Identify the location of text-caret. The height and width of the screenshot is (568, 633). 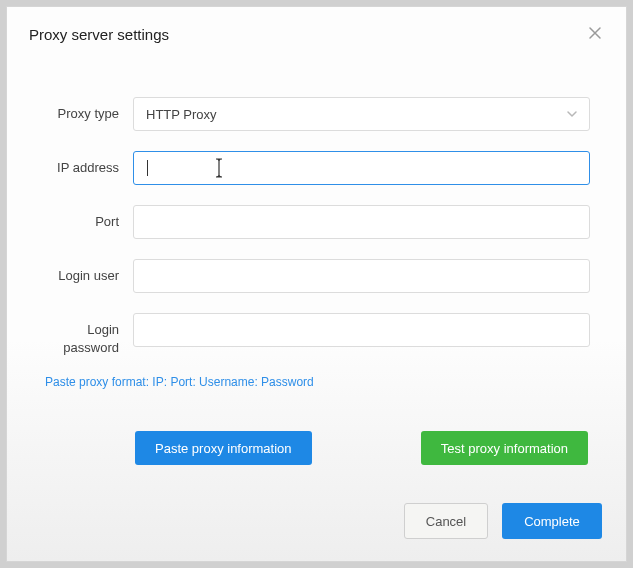
(148, 168).